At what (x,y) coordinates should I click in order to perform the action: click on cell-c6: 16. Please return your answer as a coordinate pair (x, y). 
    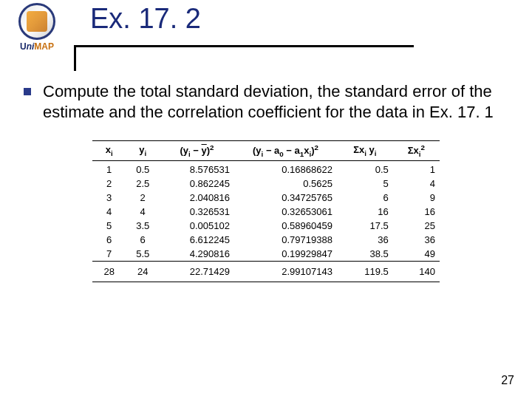
    Looking at the image, I should click on (417, 211).